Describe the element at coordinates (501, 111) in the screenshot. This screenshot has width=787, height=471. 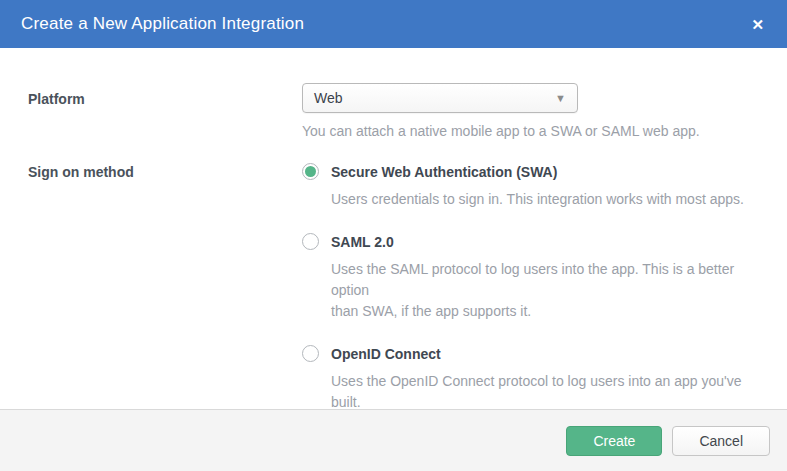
I see `platform-field: Web ▼ You can attach a native mobile app…` at that location.